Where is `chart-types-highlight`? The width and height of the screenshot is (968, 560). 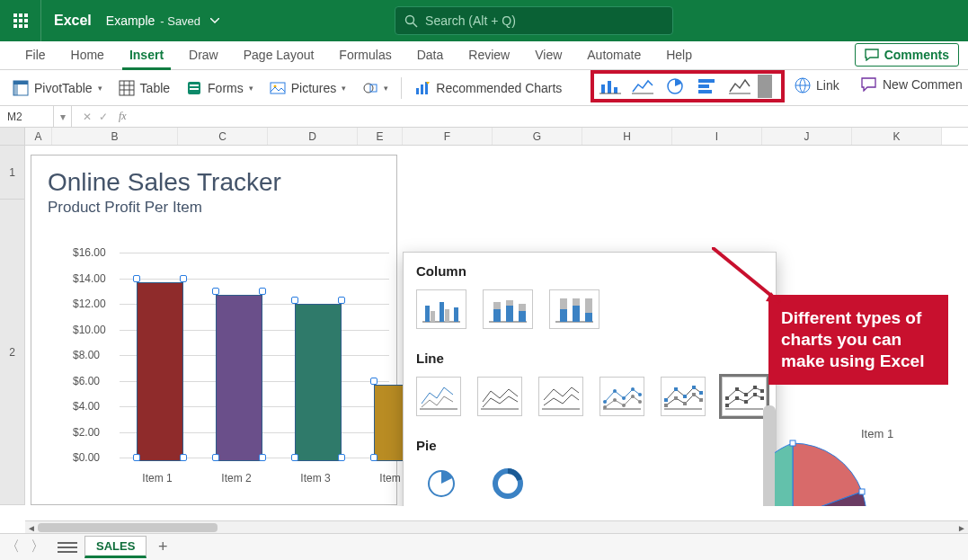 chart-types-highlight is located at coordinates (688, 86).